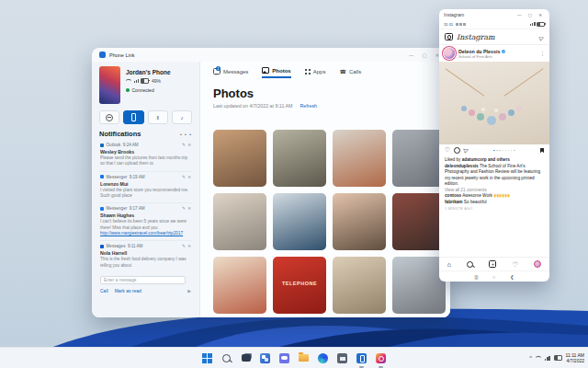 This screenshot has width=588, height=368. Describe the element at coordinates (265, 359) in the screenshot. I see `widgets-button` at that location.